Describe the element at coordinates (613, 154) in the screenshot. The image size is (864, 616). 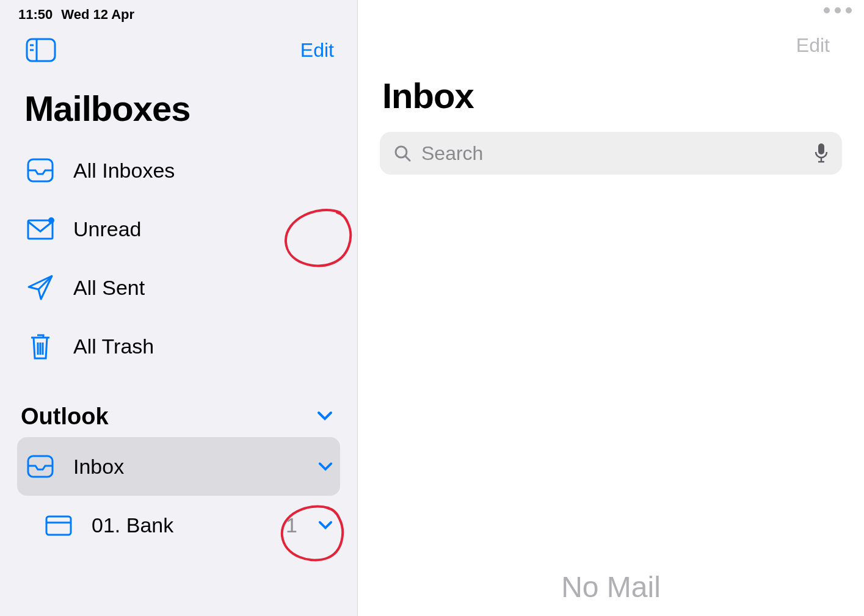
I see `search-input` at that location.